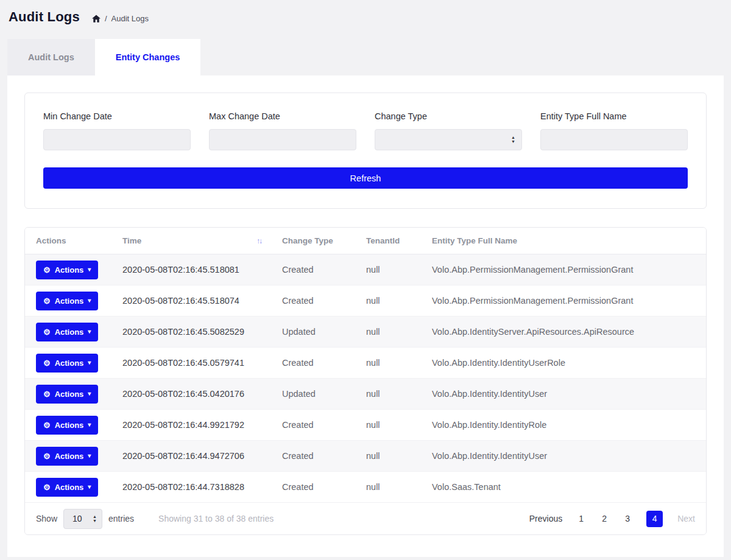 This screenshot has height=560, width=731. I want to click on time-cell: 2020-05-08T02:16:44.9921792, so click(196, 425).